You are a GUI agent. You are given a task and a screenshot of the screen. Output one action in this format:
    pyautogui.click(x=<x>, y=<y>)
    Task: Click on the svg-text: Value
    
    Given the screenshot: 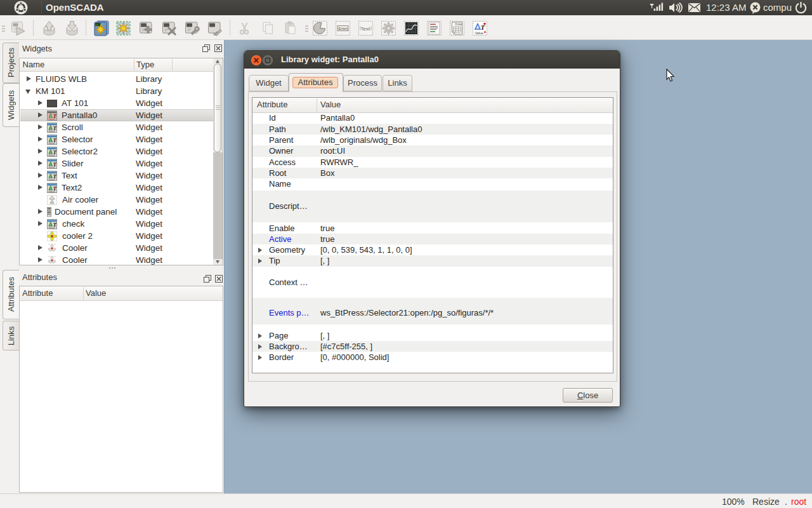 What is the action you would take?
    pyautogui.click(x=480, y=33)
    